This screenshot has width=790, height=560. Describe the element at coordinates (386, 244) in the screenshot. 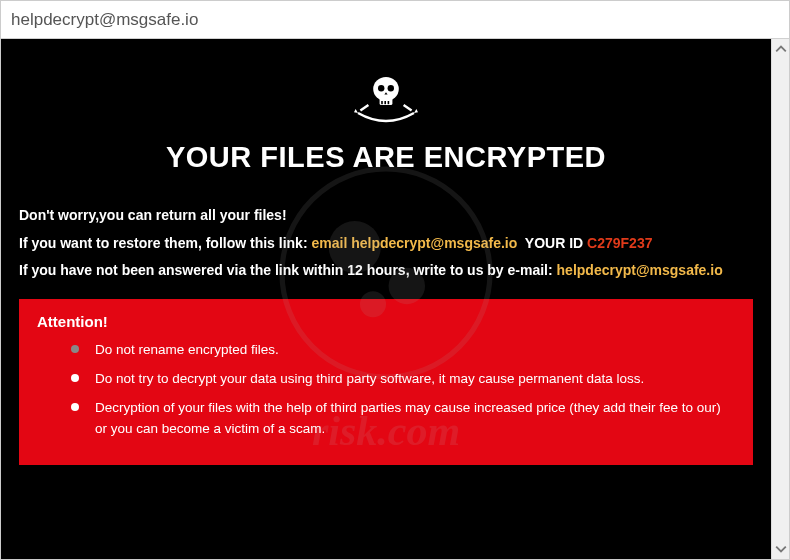

I see `intro-line-2: If you want to restore them, follow this…` at that location.